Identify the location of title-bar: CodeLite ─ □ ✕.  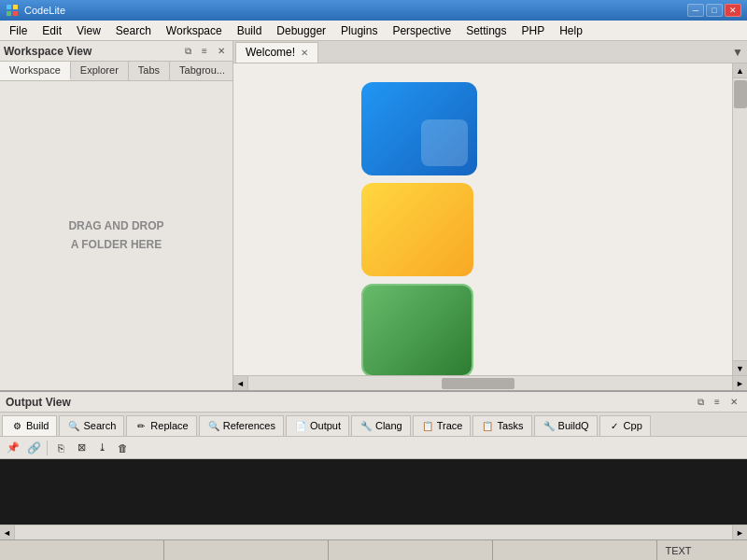
(374, 10).